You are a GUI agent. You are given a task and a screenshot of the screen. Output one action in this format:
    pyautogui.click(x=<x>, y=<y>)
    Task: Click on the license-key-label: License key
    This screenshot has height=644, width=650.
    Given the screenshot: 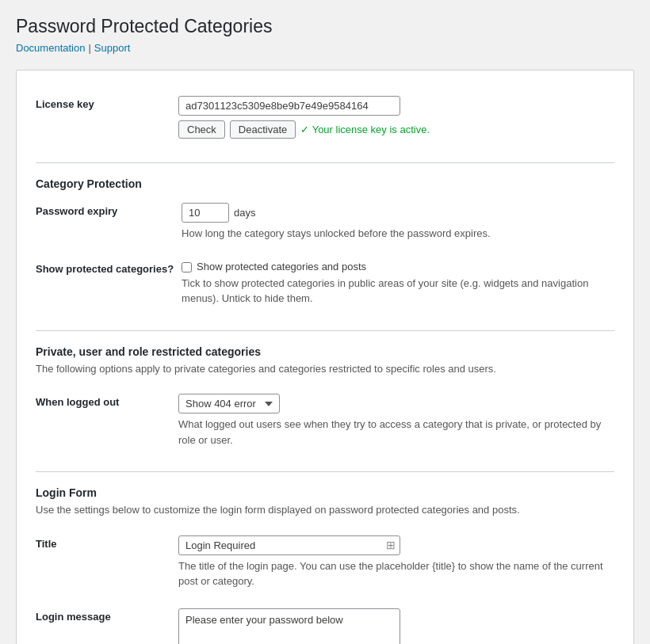 What is the action you would take?
    pyautogui.click(x=107, y=117)
    